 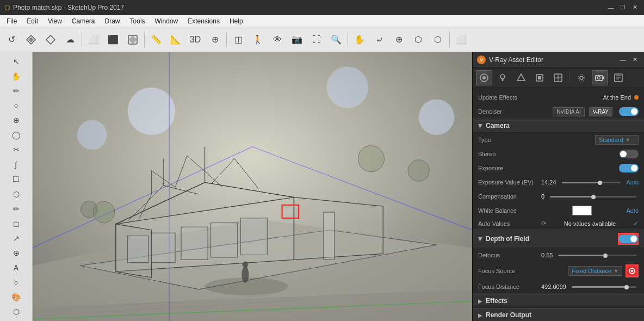 I want to click on tool-extra1: ⬡, so click(x=418, y=40).